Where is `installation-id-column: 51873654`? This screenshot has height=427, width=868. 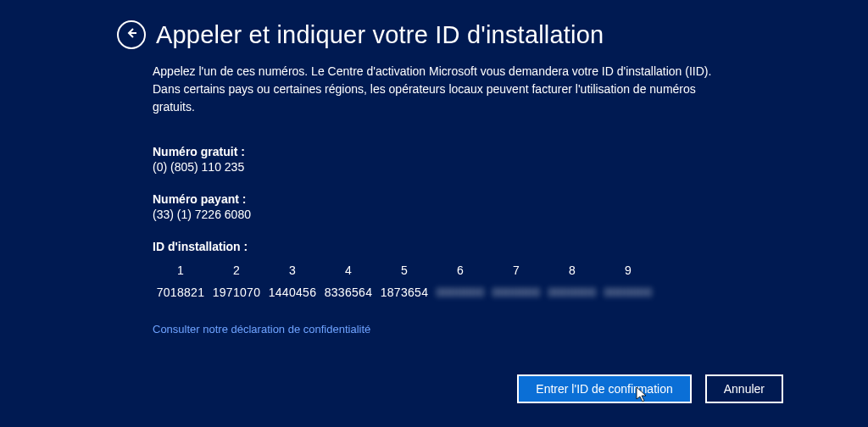
installation-id-column: 51873654 is located at coordinates (404, 281).